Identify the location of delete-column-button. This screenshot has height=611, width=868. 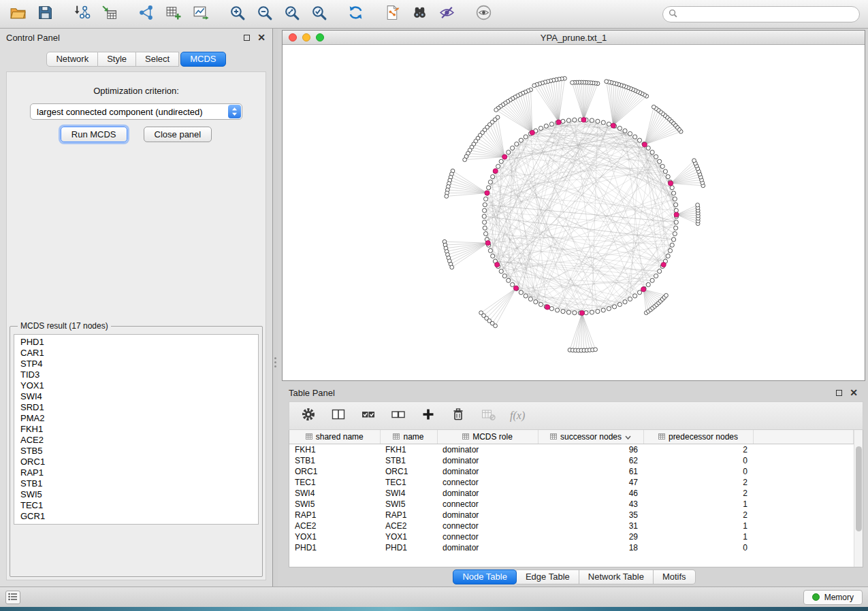
(458, 416).